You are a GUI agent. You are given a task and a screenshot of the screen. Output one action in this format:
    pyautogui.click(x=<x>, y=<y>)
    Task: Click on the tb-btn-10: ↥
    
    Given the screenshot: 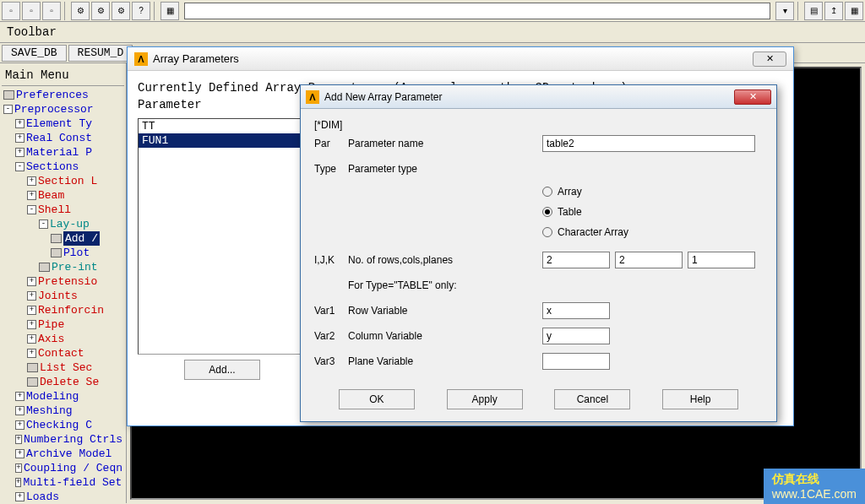 What is the action you would take?
    pyautogui.click(x=834, y=11)
    